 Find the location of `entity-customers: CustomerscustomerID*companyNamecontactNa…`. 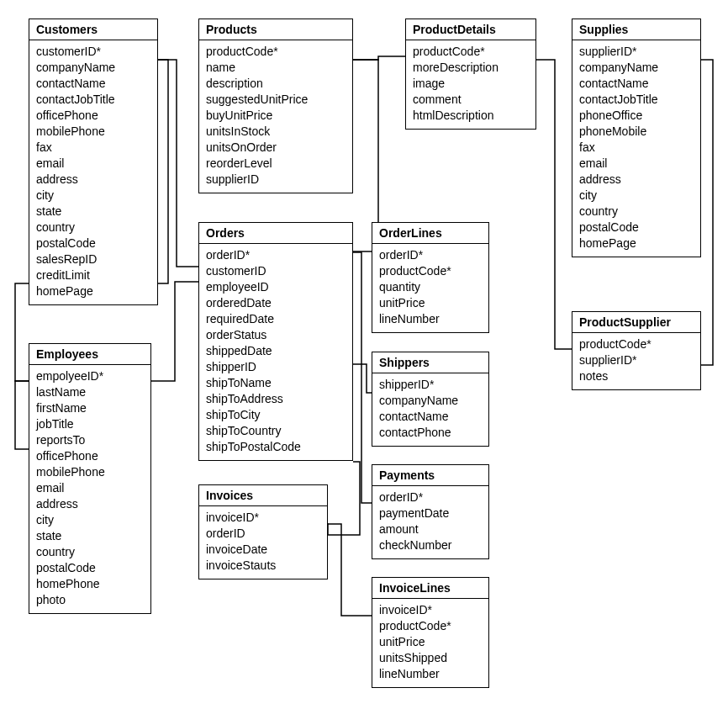

entity-customers: CustomerscustomerID*companyNamecontactNa… is located at coordinates (93, 161).